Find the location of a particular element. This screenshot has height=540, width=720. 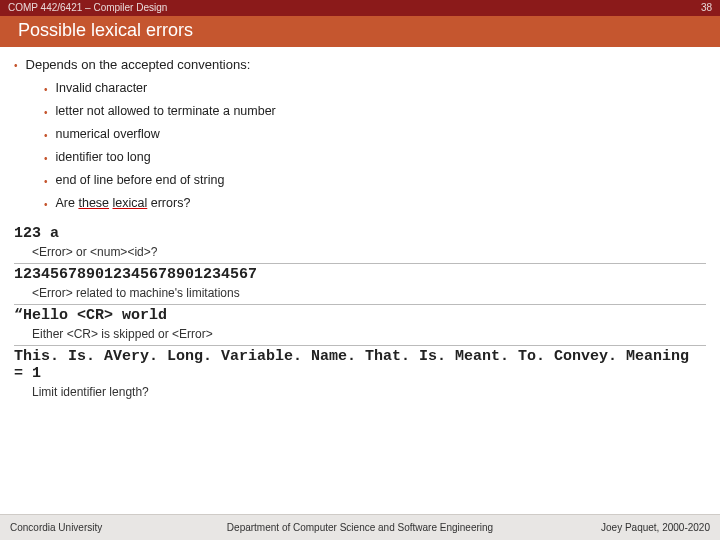

sub-bullet-question: • Are these lexical errors? is located at coordinates (375, 205).